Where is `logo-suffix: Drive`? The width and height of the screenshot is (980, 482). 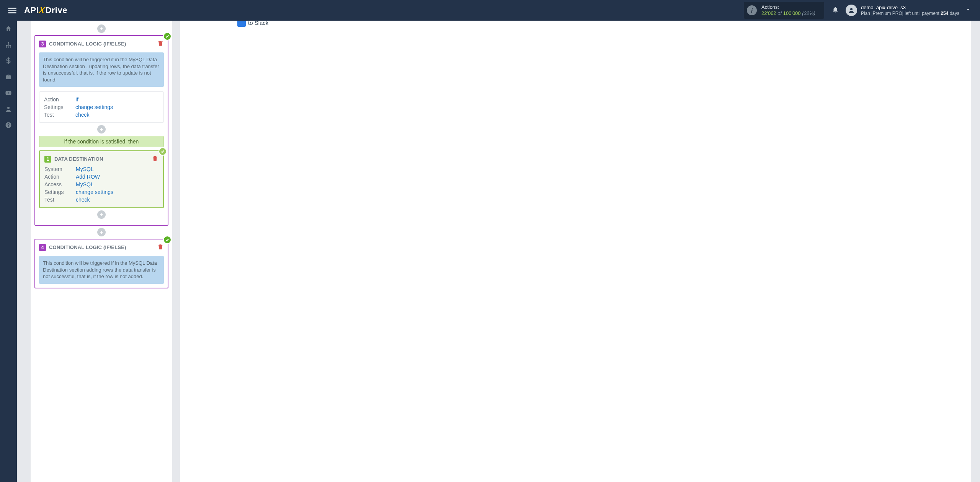 logo-suffix: Drive is located at coordinates (56, 10).